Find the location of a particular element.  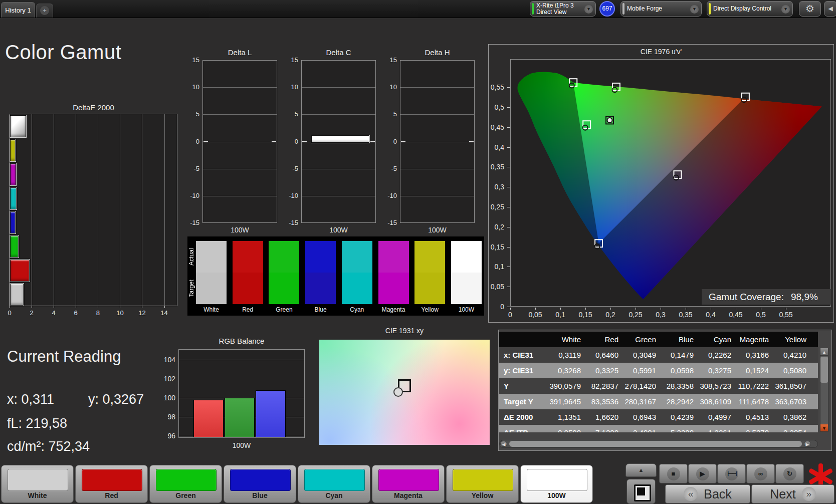

chevron-up-icon: ▲ is located at coordinates (641, 470).